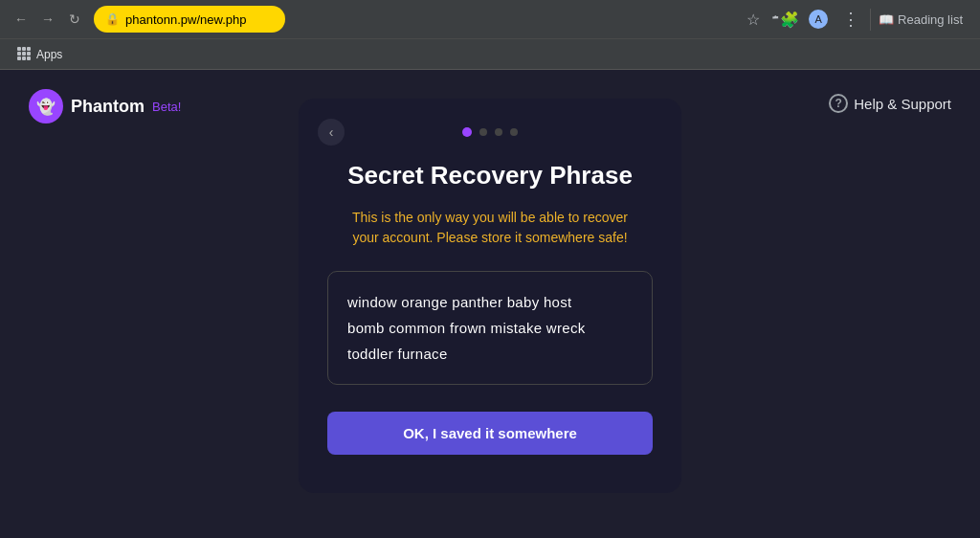 This screenshot has width=980, height=538. What do you see at coordinates (105, 106) in the screenshot?
I see `phantom-logo: 👻 Phantom Beta!` at bounding box center [105, 106].